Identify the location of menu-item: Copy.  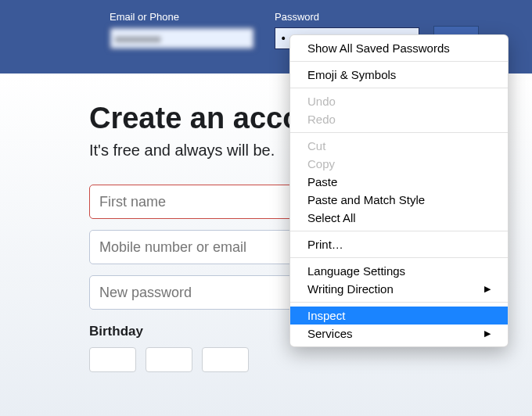
(399, 164).